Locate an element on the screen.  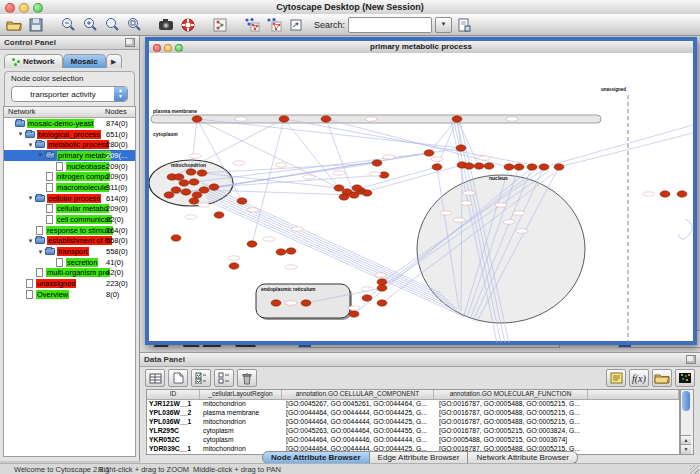
table-cell: YPL036W__1 is located at coordinates (174, 422).